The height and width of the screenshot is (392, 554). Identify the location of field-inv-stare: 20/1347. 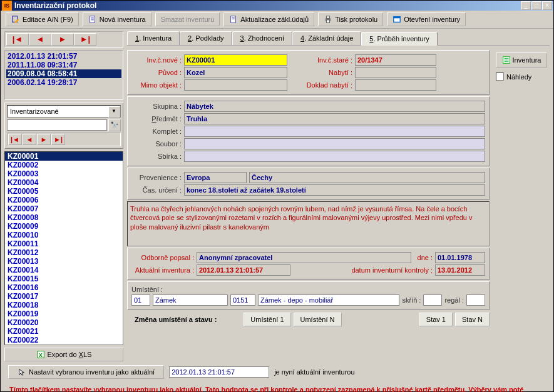
(396, 60).